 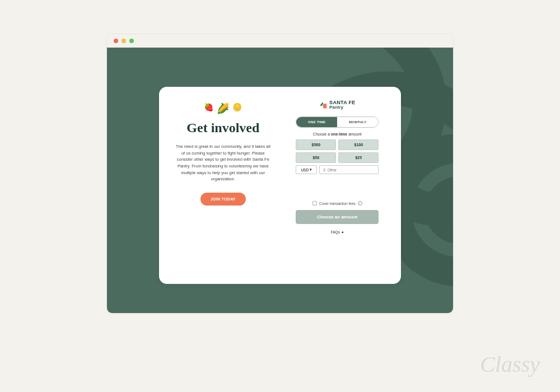 What do you see at coordinates (324, 170) in the screenshot?
I see `currency-symbol: $` at bounding box center [324, 170].